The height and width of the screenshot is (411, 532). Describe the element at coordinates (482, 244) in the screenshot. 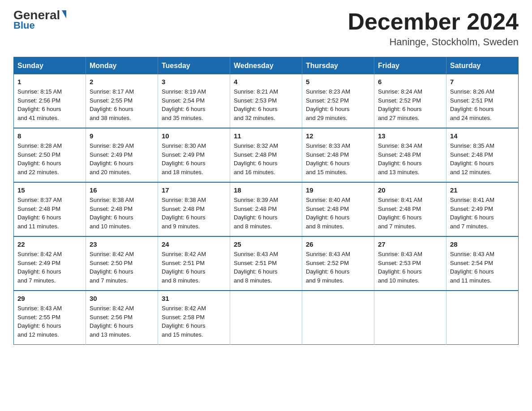

I see `day-number: 28` at that location.